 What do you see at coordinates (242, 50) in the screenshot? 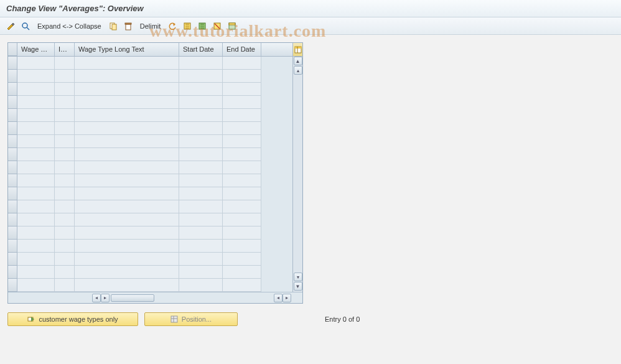
I see `column-header: End Date` at bounding box center [242, 50].